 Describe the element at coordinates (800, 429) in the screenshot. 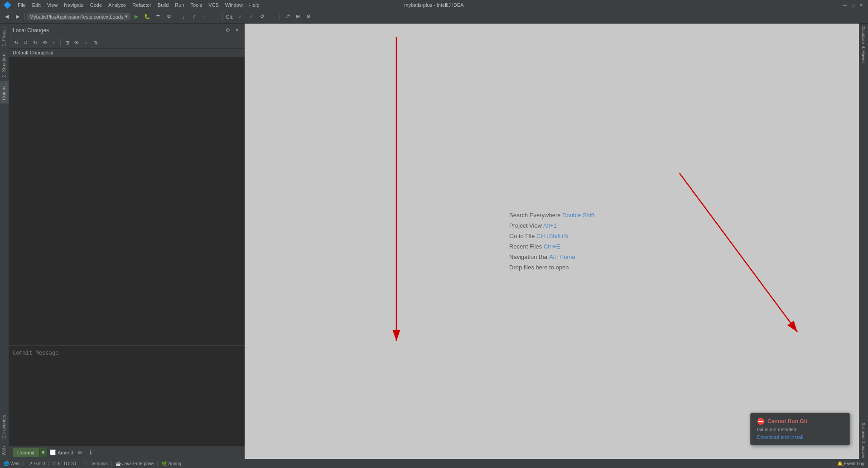

I see `cannot-run-git-popup: ⛔ Cannot Run Git Git is not installed Do…` at that location.